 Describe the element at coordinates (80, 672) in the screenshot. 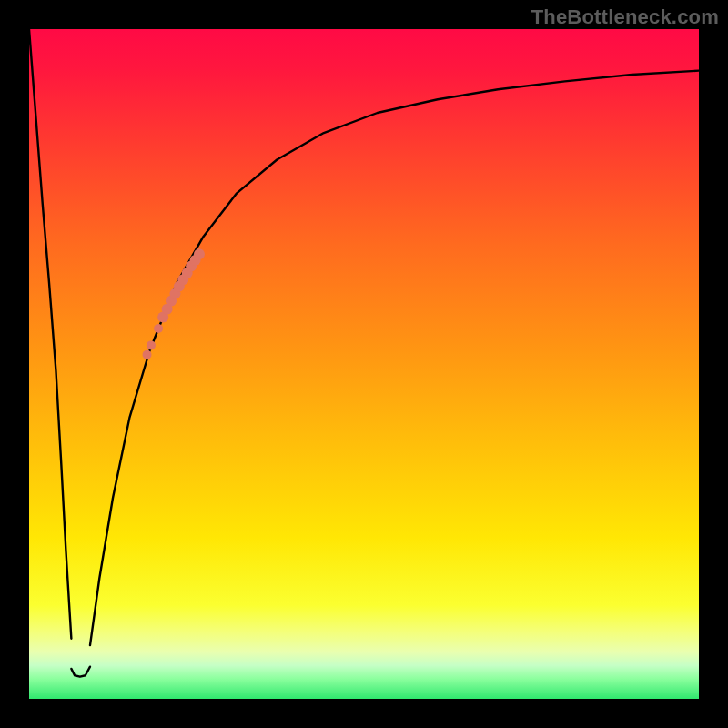

I see `curve-valley-floor` at that location.